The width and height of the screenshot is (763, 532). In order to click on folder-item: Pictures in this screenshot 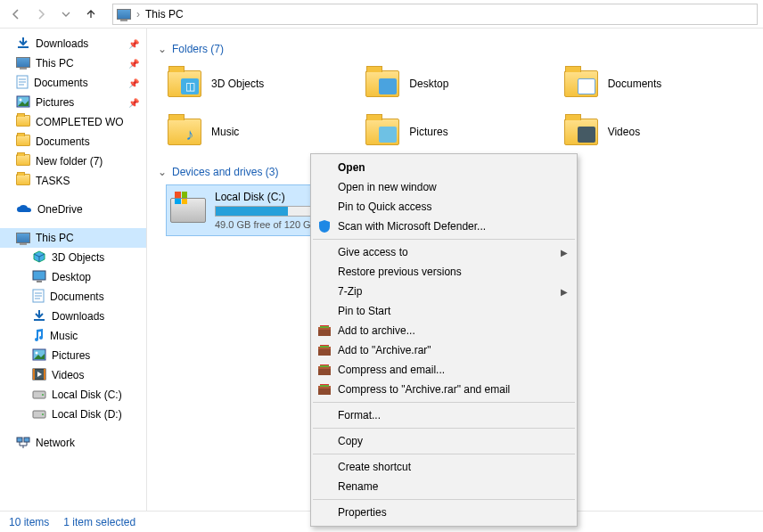, I will do `click(459, 132)`.